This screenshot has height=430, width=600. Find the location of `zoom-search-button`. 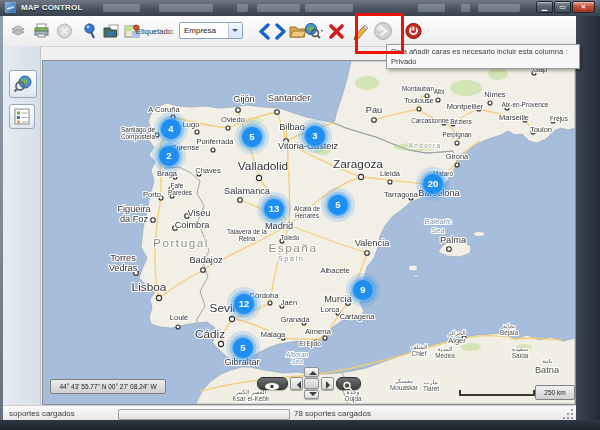

zoom-search-button is located at coordinates (348, 384).